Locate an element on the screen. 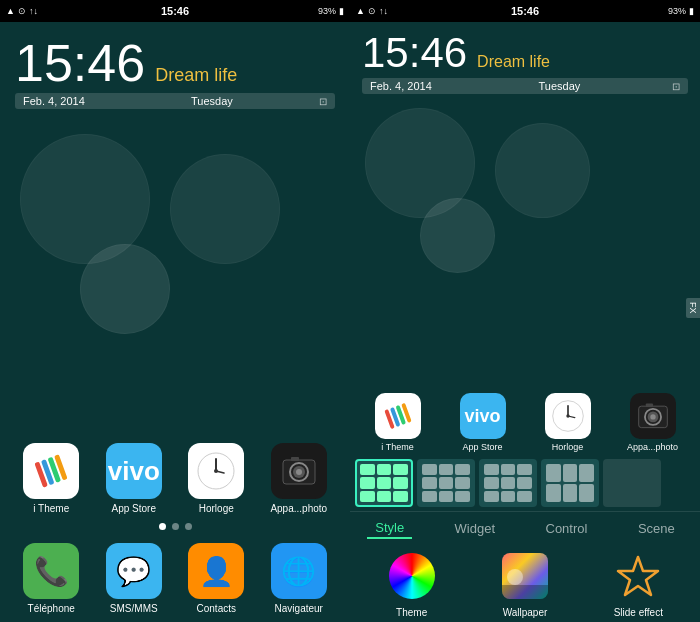 Image resolution: width=700 pixels, height=622 pixels. mini-clock-svg is located at coordinates (568, 416).